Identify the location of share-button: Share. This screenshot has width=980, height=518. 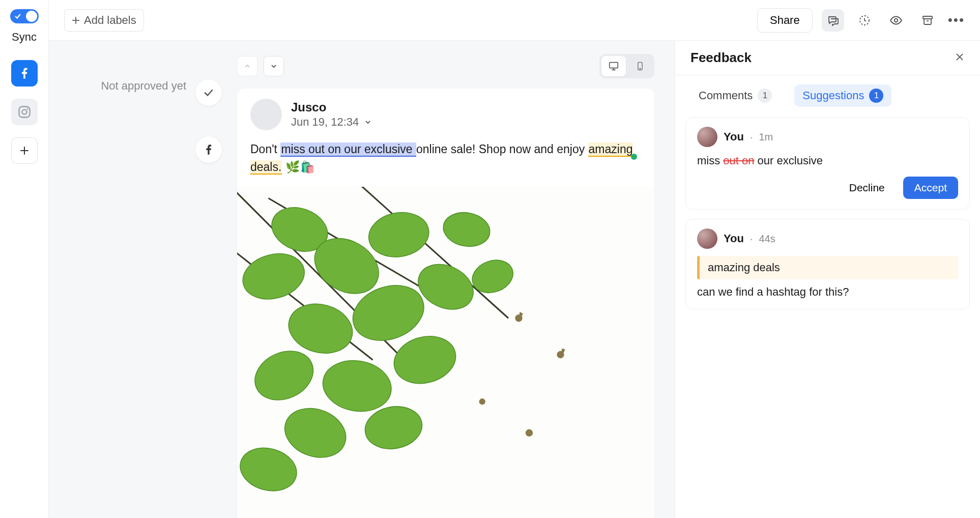
(785, 20).